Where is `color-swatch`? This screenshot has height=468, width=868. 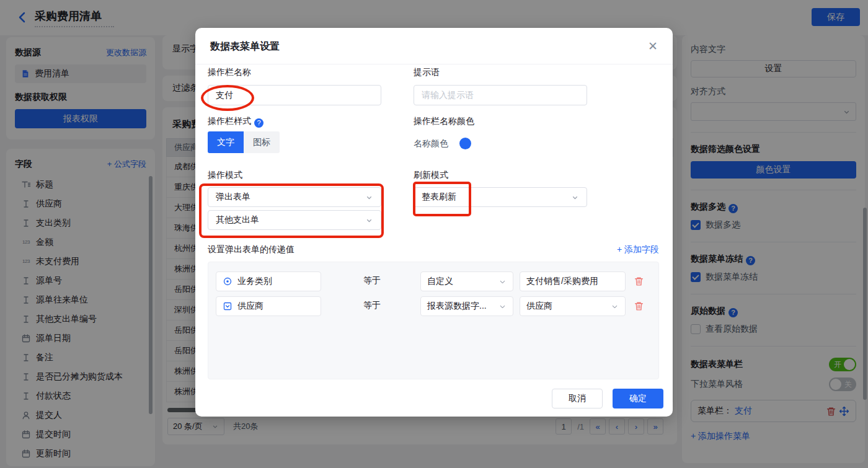 color-swatch is located at coordinates (465, 144).